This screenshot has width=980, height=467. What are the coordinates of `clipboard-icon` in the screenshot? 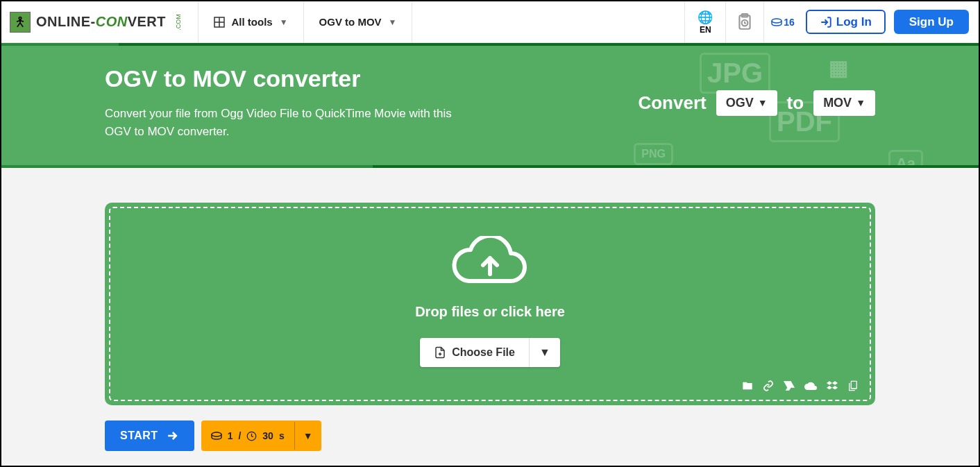 It's located at (853, 386).